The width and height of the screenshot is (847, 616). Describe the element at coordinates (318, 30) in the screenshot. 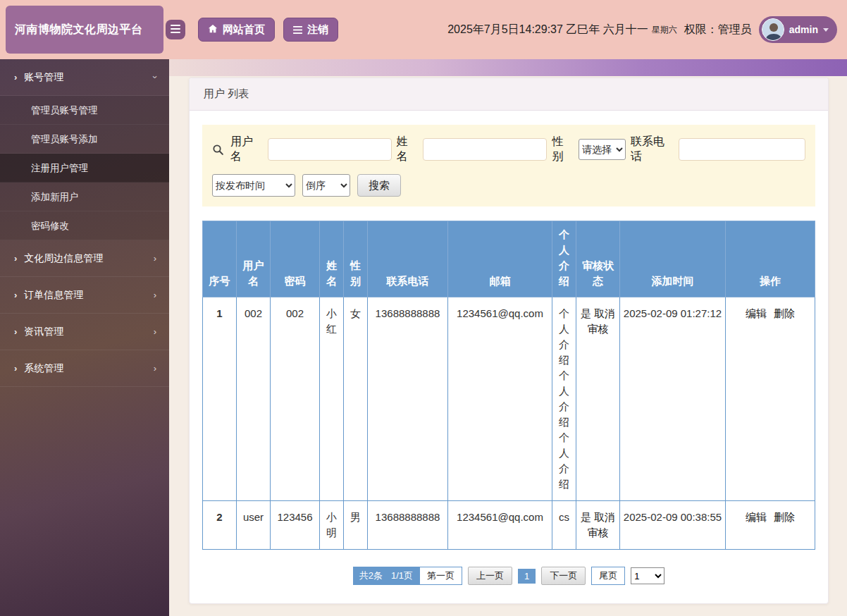

I see `logout-button-label: 注销` at that location.